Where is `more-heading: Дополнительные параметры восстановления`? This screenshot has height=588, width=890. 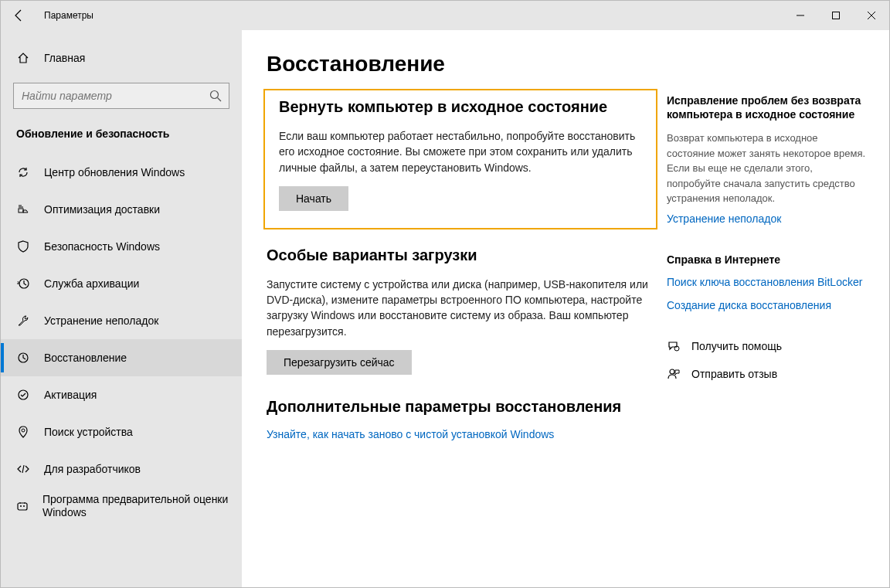
more-heading: Дополнительные параметры восстановления is located at coordinates (462, 406).